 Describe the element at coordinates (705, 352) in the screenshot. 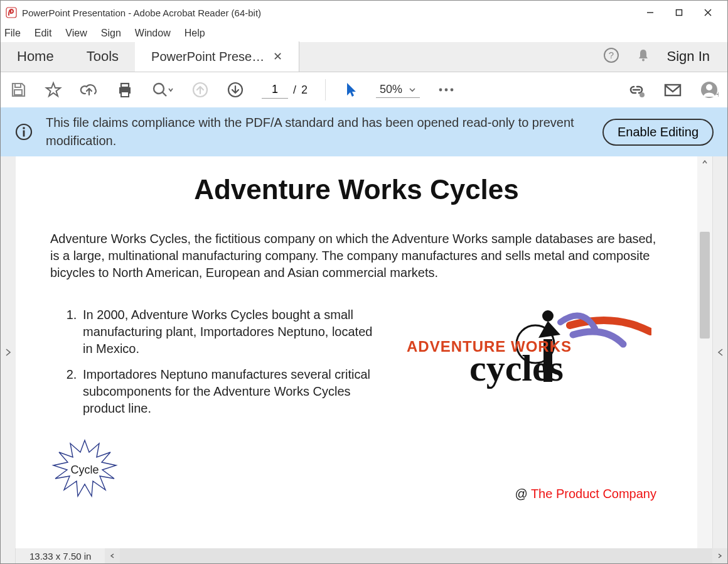

I see `vertical-scrollbar` at that location.